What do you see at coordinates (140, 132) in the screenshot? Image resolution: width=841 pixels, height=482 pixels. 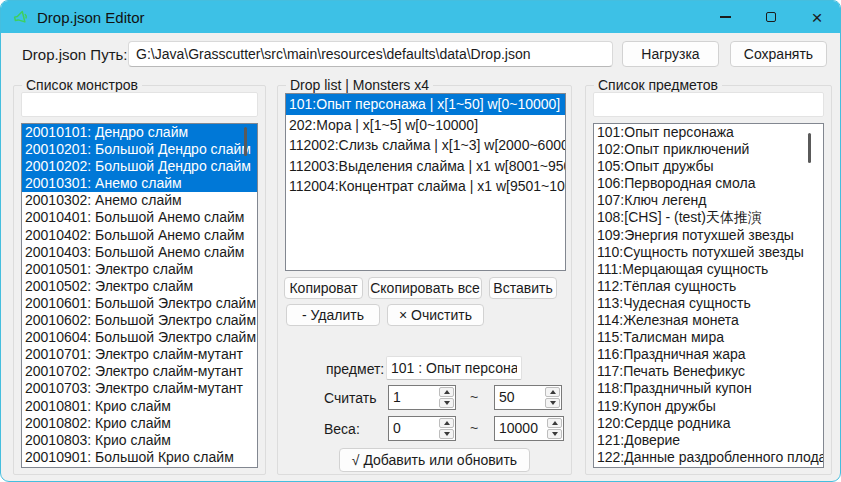 I see `list-item: 20010101: Дендро слайм` at bounding box center [140, 132].